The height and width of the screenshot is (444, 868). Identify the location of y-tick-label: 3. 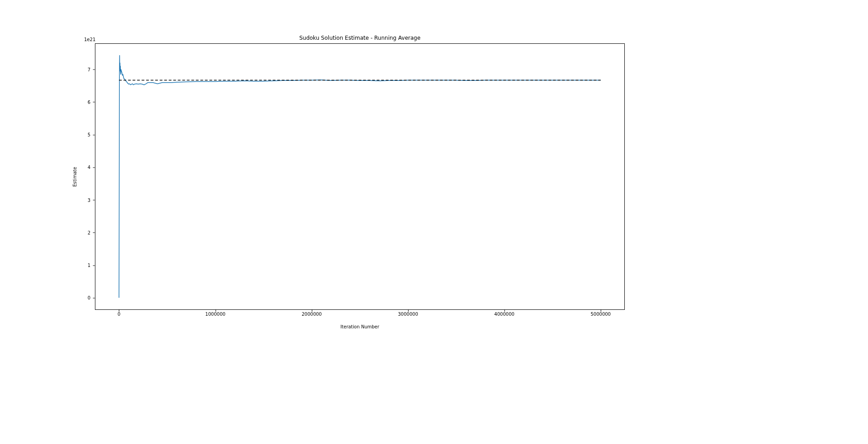
(89, 200).